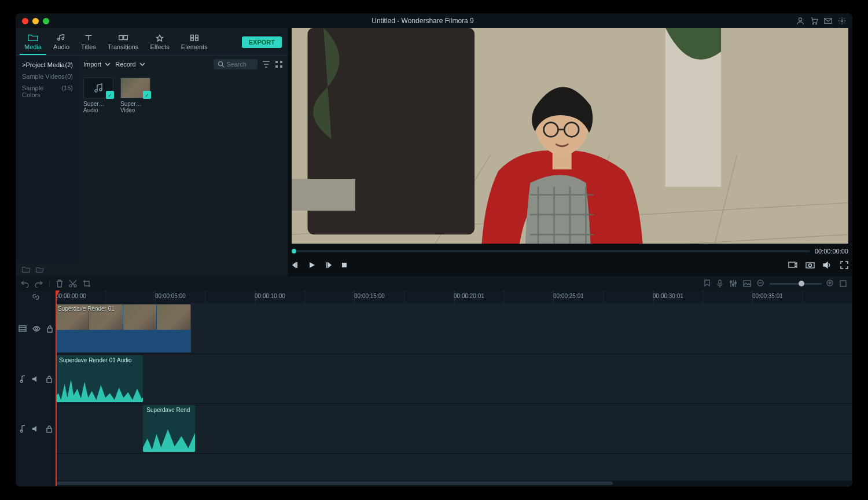 The width and height of the screenshot is (868, 500). What do you see at coordinates (23, 329) in the screenshot?
I see `filmstrip-icon` at bounding box center [23, 329].